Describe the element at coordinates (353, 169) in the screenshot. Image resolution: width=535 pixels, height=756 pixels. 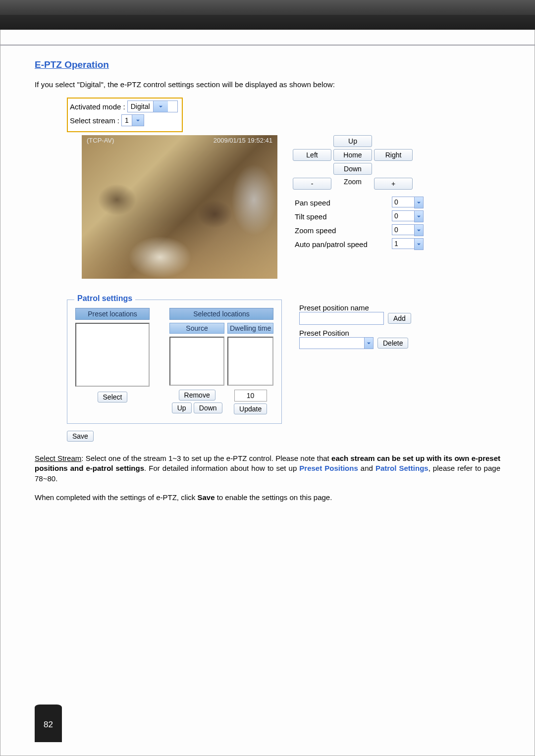
I see `ptz-down-button: Down` at that location.